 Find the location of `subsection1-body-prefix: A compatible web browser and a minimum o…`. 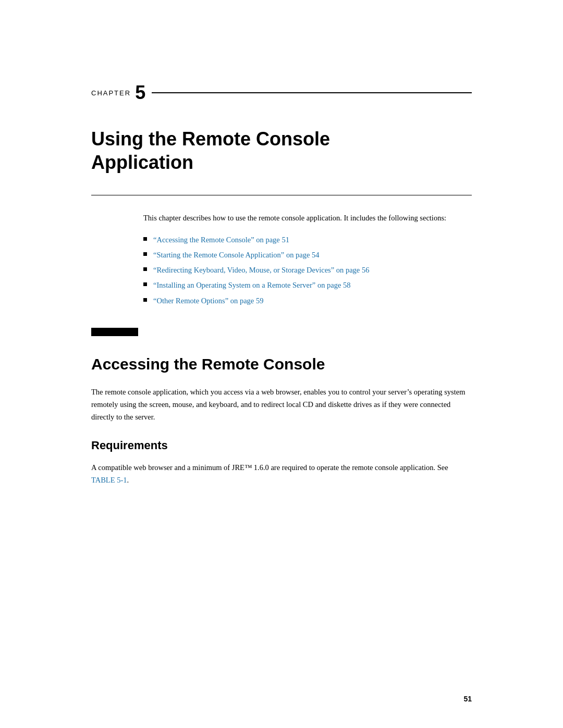

subsection1-body-prefix: A compatible web browser and a minimum o… is located at coordinates (270, 467).